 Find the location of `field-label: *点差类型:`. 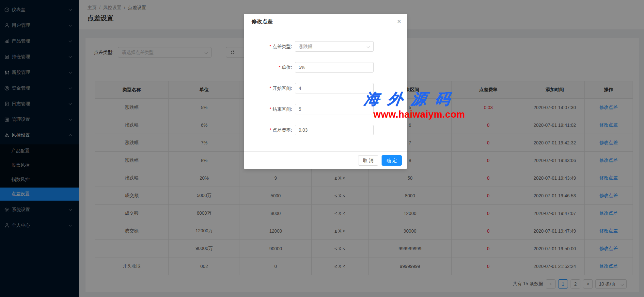

field-label: *点差类型: is located at coordinates (268, 46).